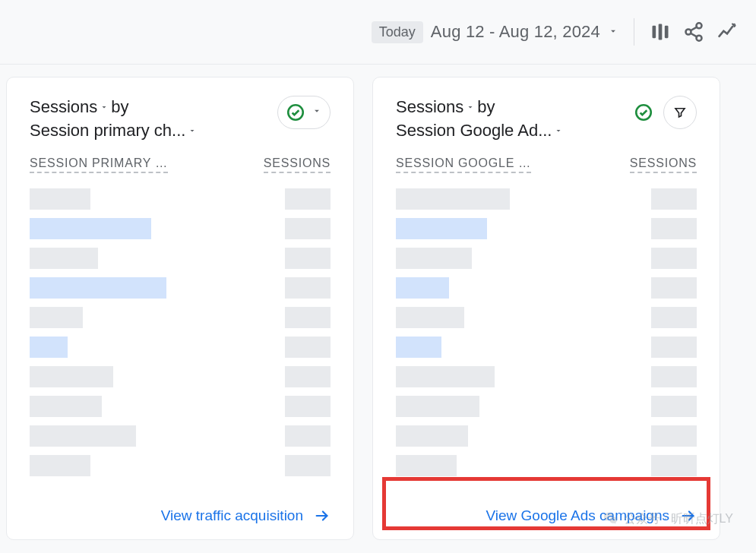 The image size is (756, 553). What do you see at coordinates (495, 32) in the screenshot?
I see `date-range-picker: Today Aug 12 - Aug 12, 2024` at bounding box center [495, 32].